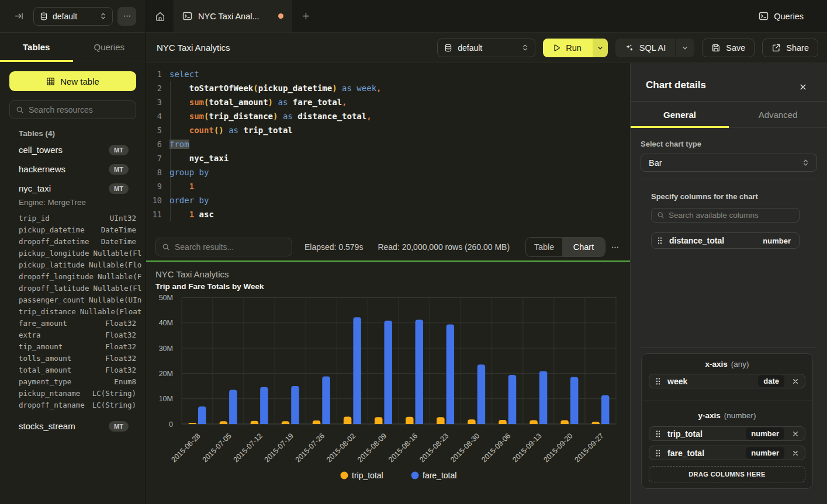 The height and width of the screenshot is (504, 827). Describe the element at coordinates (465, 447) in the screenshot. I see `svg-text: 2015-08-30` at that location.